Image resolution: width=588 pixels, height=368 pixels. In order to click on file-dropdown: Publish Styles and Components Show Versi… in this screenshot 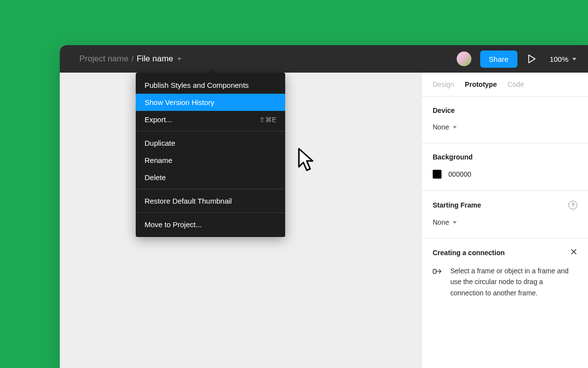, I will do `click(211, 155)`.